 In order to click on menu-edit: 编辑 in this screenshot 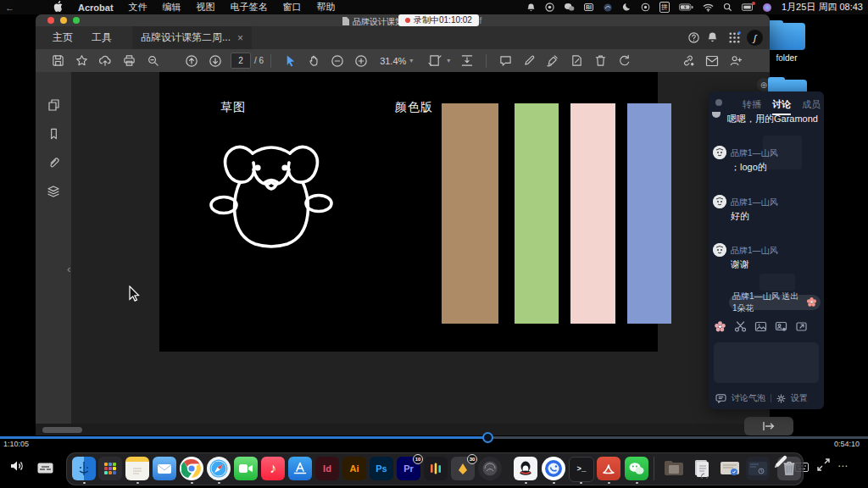, I will do `click(172, 7)`.